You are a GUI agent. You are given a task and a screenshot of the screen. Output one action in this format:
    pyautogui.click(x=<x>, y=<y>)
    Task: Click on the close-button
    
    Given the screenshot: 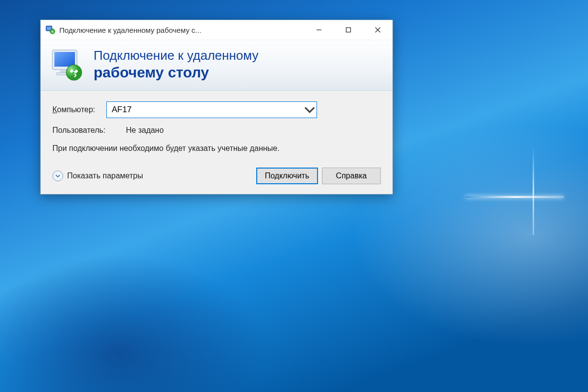 What is the action you would take?
    pyautogui.click(x=378, y=30)
    